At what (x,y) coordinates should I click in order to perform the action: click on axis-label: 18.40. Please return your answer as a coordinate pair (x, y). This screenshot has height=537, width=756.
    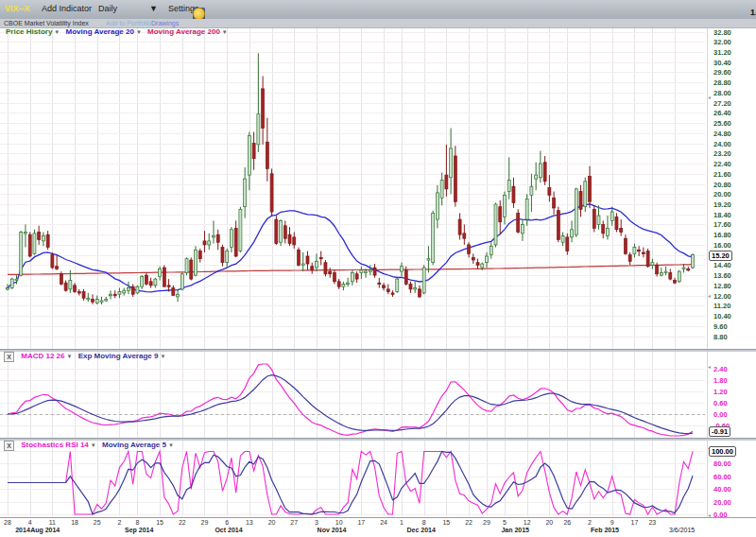
    Looking at the image, I should click on (722, 216).